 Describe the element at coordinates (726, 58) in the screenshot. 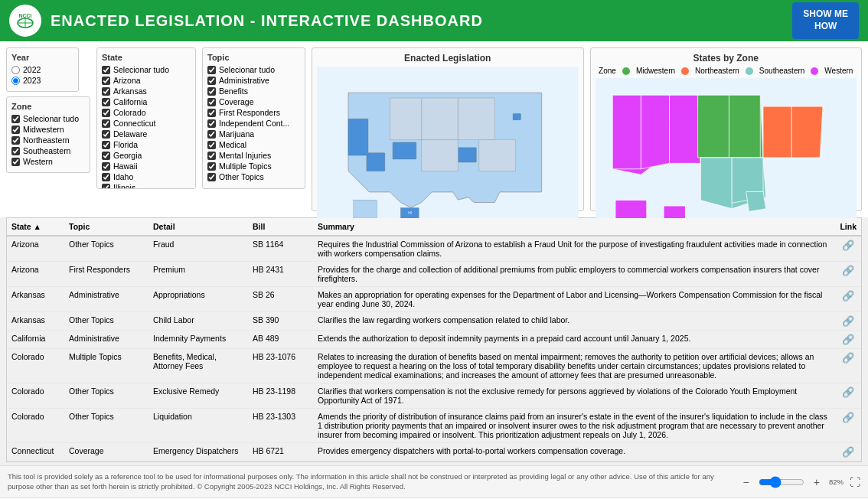

I see `states-map-title: States by Zone` at that location.